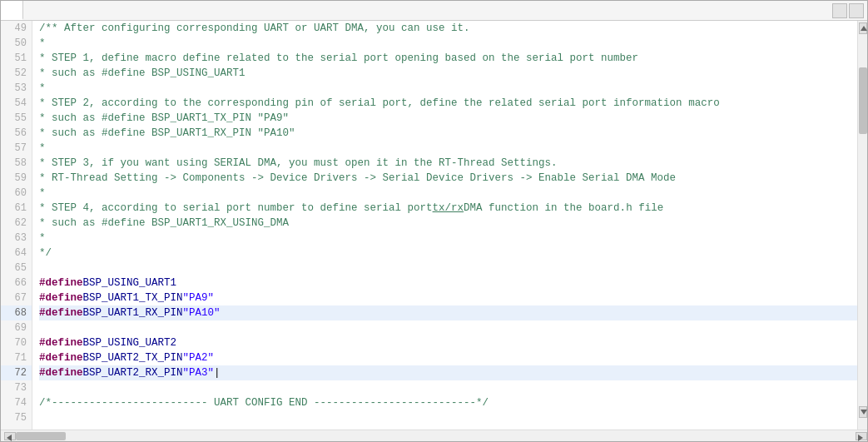 This screenshot has width=868, height=442. I want to click on window-controls, so click(850, 10).